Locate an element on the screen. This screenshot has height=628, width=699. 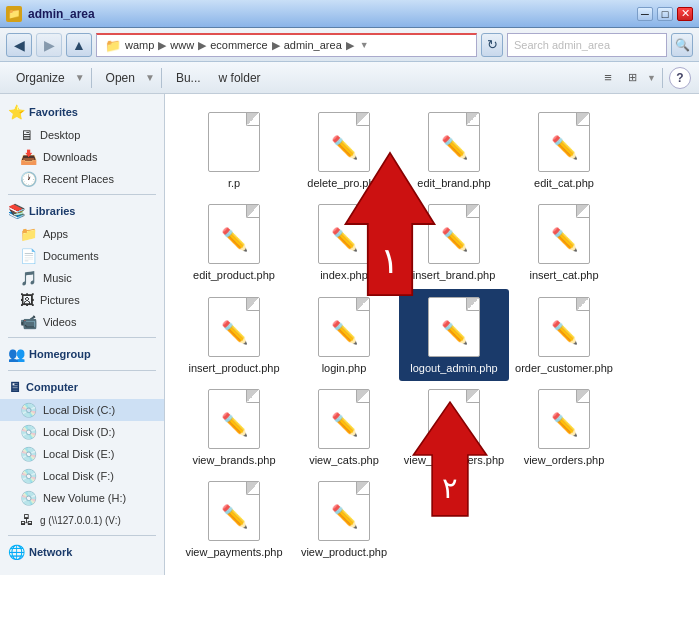
sidebar-item-label: Desktop is located at coordinates (60, 135).